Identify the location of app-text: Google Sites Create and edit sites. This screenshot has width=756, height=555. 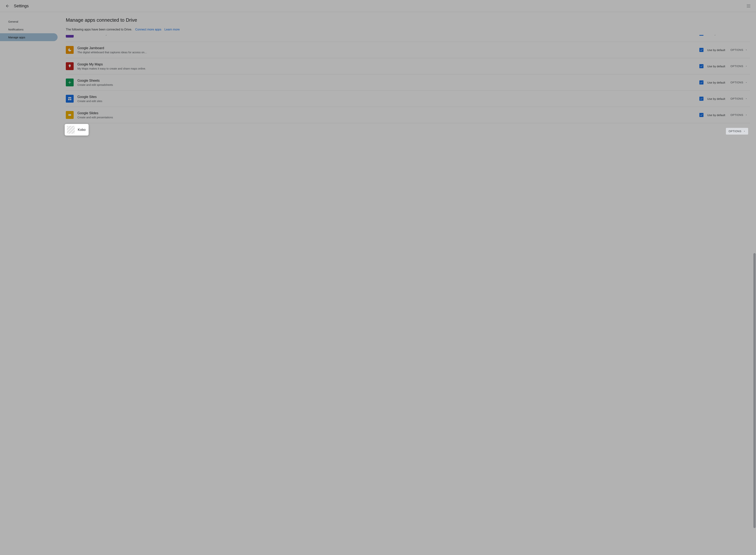
(388, 99).